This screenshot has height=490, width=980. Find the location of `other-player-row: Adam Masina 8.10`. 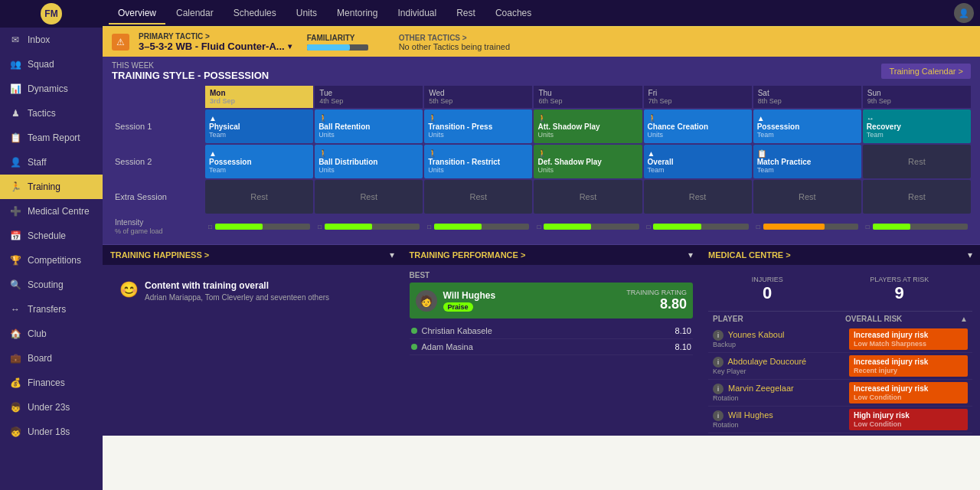

other-player-row: Adam Masina 8.10 is located at coordinates (551, 348).